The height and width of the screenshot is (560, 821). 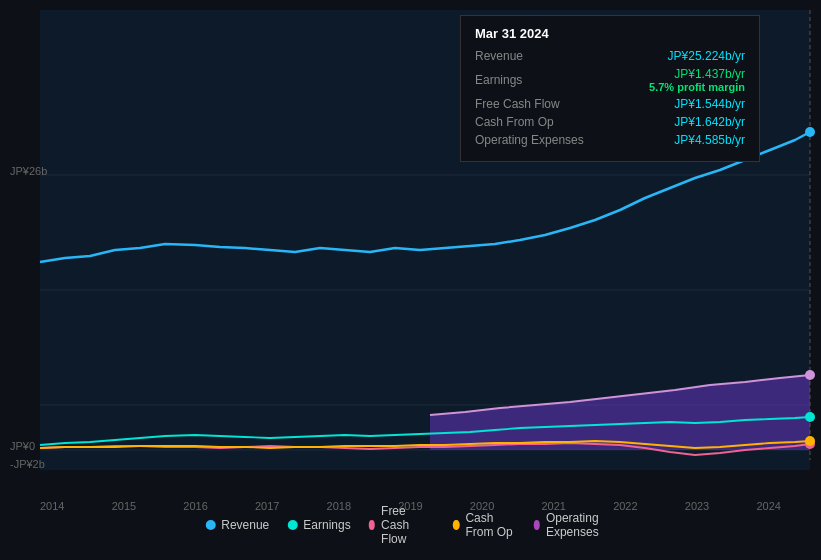 I want to click on legend-dot-opex, so click(x=537, y=525).